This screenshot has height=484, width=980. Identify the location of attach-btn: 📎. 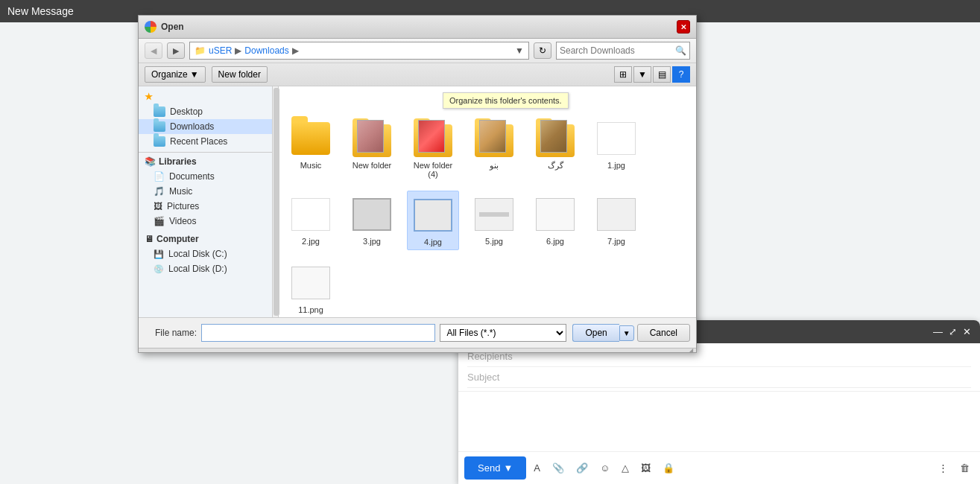
(558, 468).